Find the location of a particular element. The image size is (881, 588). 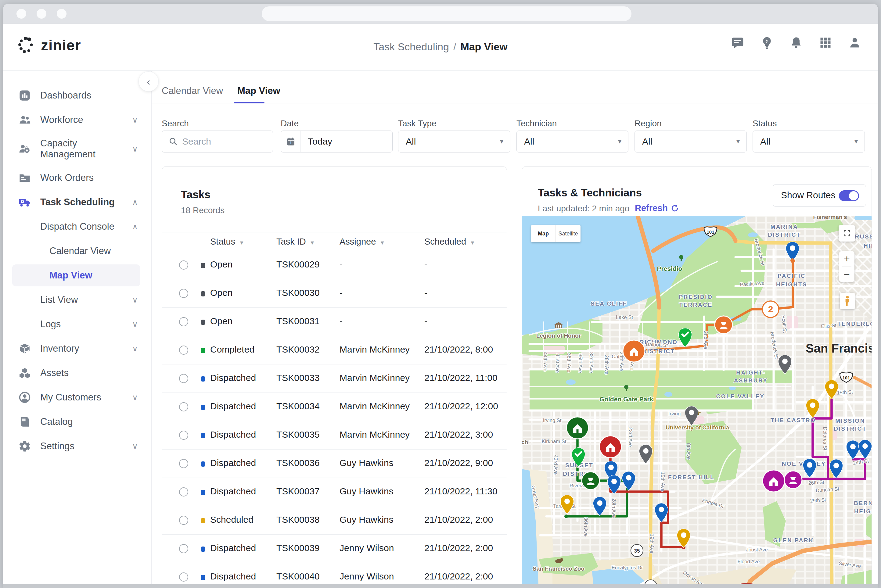

table-row: DispatchedTSK00033Marvin McKinney21/10/2… is located at coordinates (335, 379).